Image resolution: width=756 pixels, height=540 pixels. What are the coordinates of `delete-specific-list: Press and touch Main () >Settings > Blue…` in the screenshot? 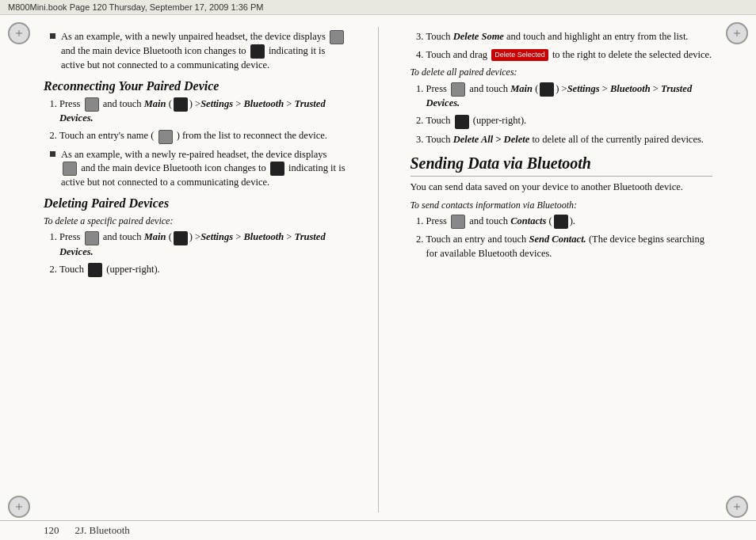 It's located at (195, 253).